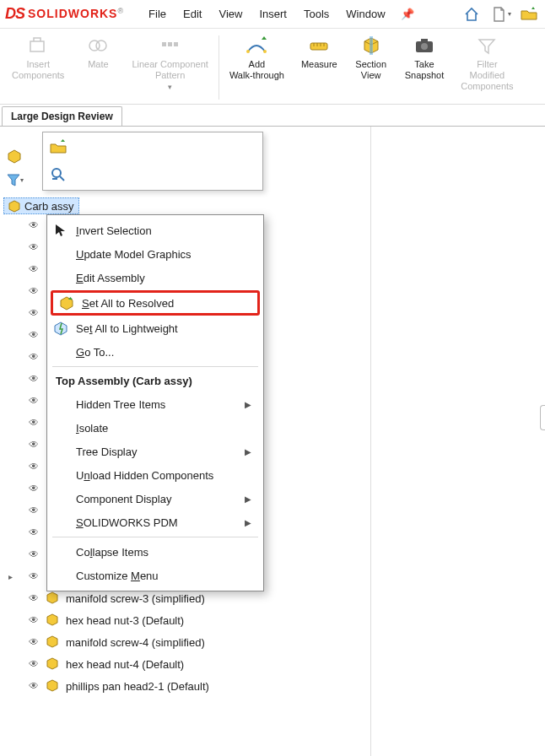  What do you see at coordinates (500, 14) in the screenshot?
I see `new-doc-icon: ▾` at bounding box center [500, 14].